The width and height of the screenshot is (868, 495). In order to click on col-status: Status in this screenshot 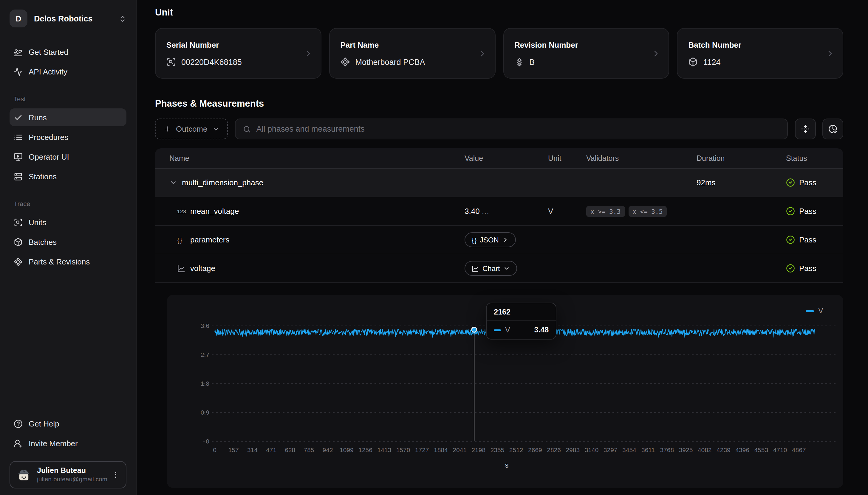, I will do `click(815, 158)`.